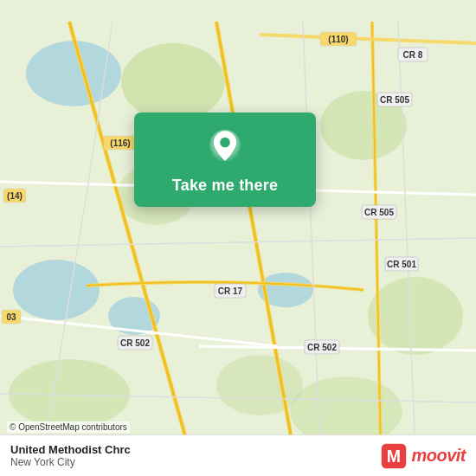 Image resolution: width=476 pixels, height=476 pixels. I want to click on take-me-there-card: Take me there, so click(225, 159).